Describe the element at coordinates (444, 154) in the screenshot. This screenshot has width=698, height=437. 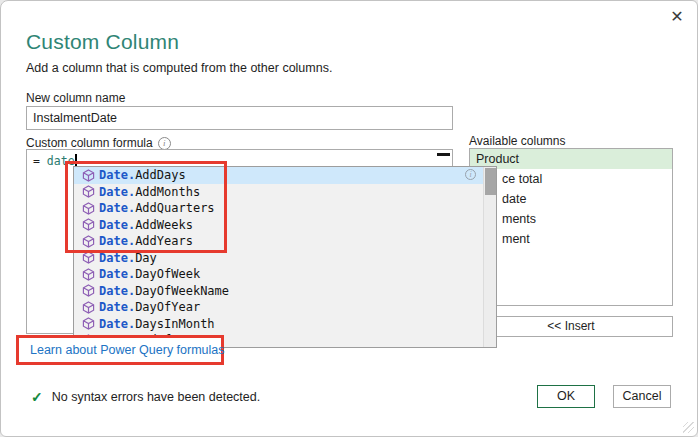
I see `formula-scrollbar-handle` at that location.